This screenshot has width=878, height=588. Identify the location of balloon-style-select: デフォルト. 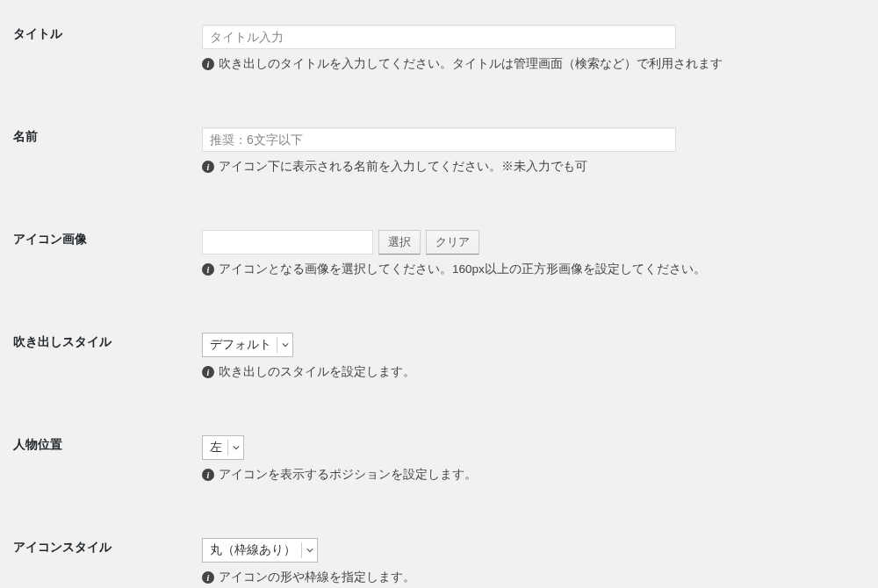
(248, 345).